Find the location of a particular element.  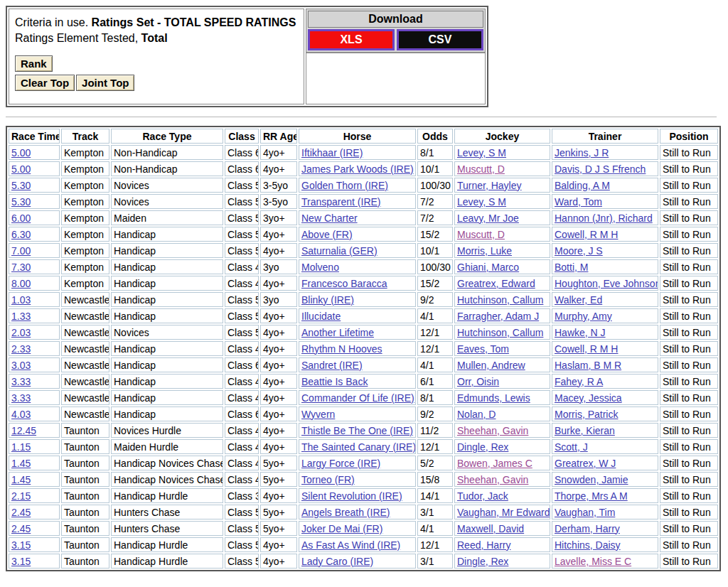

race-time-link: 6.00 is located at coordinates (21, 218).